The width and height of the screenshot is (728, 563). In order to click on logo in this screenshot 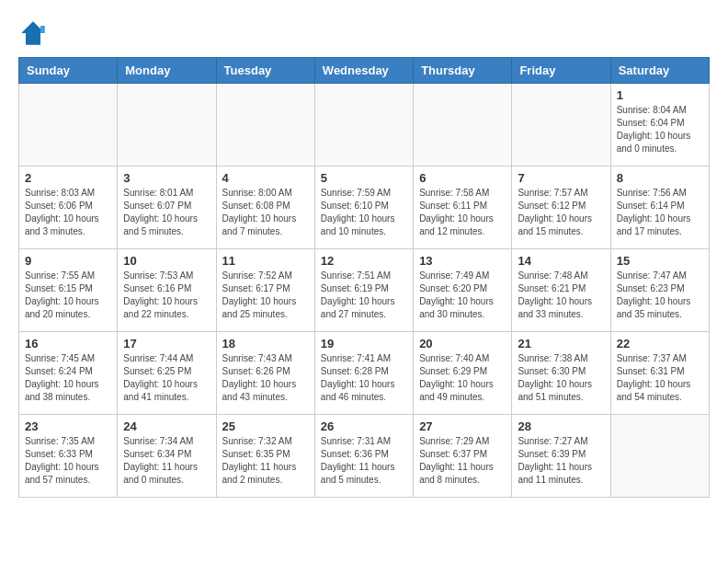, I will do `click(35, 33)`.